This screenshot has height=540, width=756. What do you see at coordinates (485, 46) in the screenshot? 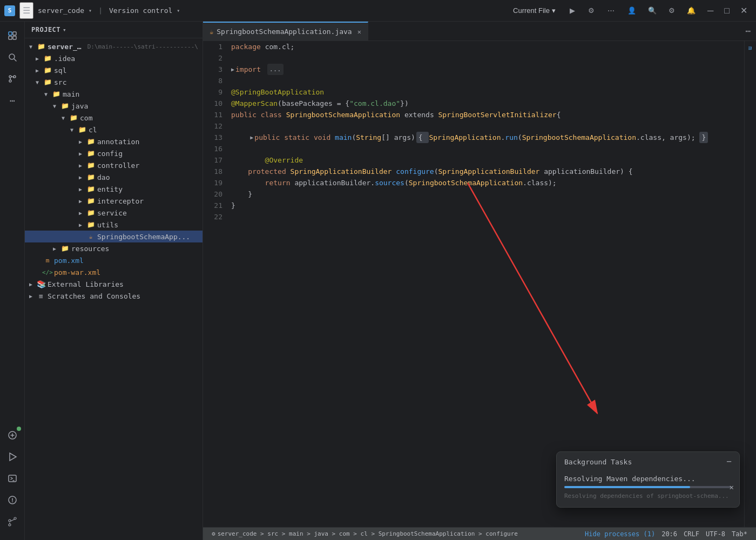
I see `code-line-1: package com.cl;` at bounding box center [485, 46].